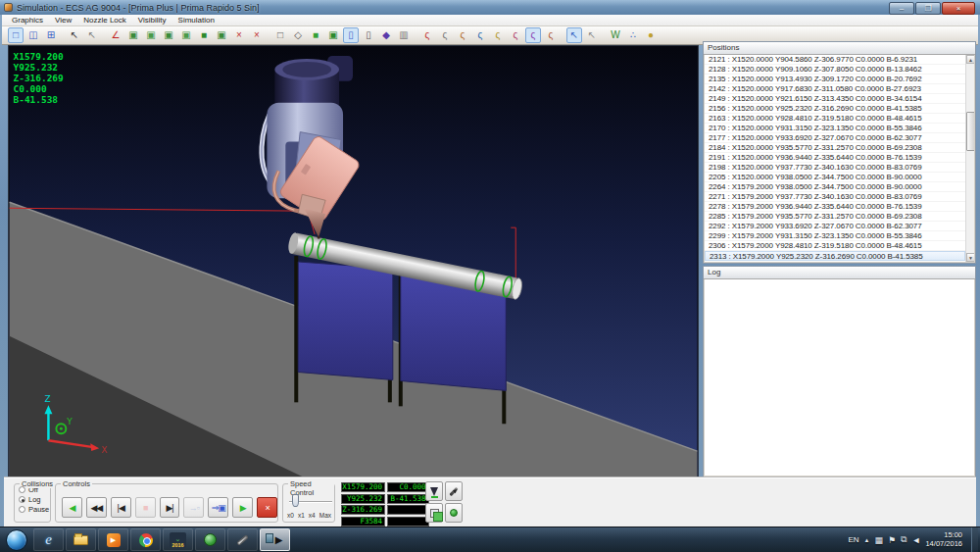 Image resolution: width=980 pixels, height=552 pixels. What do you see at coordinates (386, 35) in the screenshot?
I see `toolbar-button: ◆` at bounding box center [386, 35].